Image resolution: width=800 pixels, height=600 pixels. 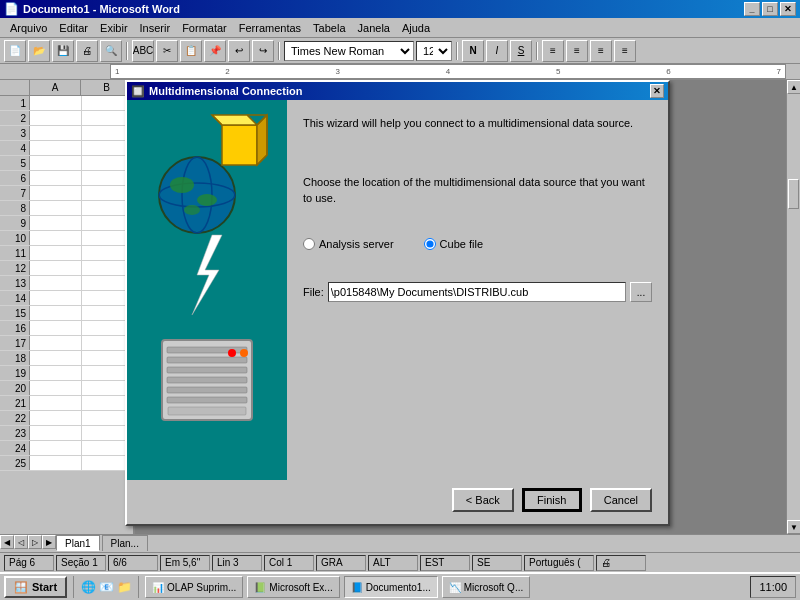 What do you see at coordinates (445, 563) in the screenshot?
I see `status-est: EST` at bounding box center [445, 563].